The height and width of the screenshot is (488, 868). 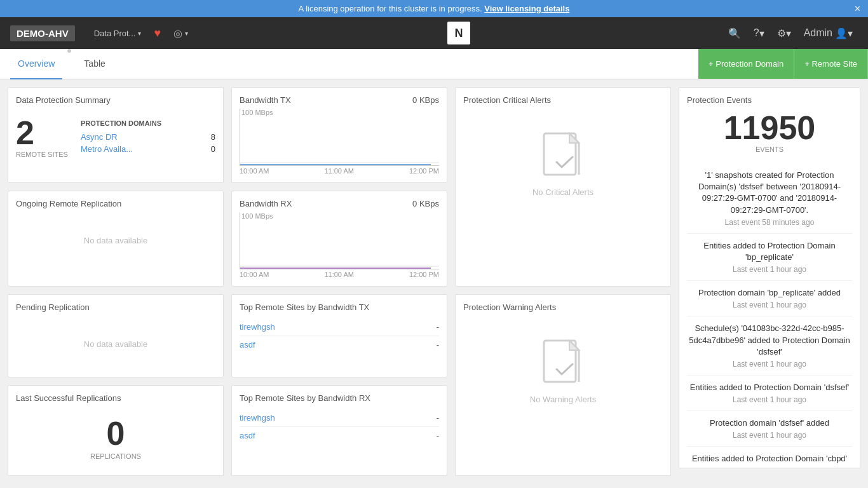 What do you see at coordinates (770, 193) in the screenshot?
I see `event-text: '1' snapshots created for Protection Dom…` at bounding box center [770, 193].